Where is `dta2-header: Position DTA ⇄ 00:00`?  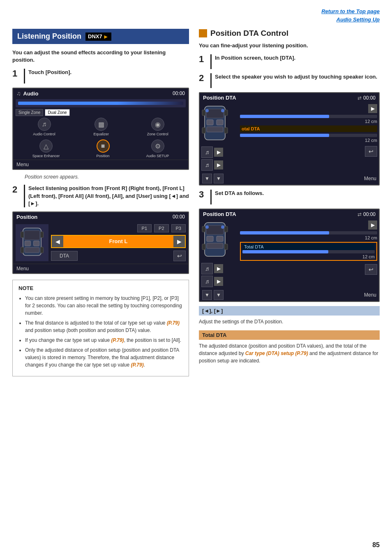 dta2-header: Position DTA ⇄ 00:00 is located at coordinates (289, 214).